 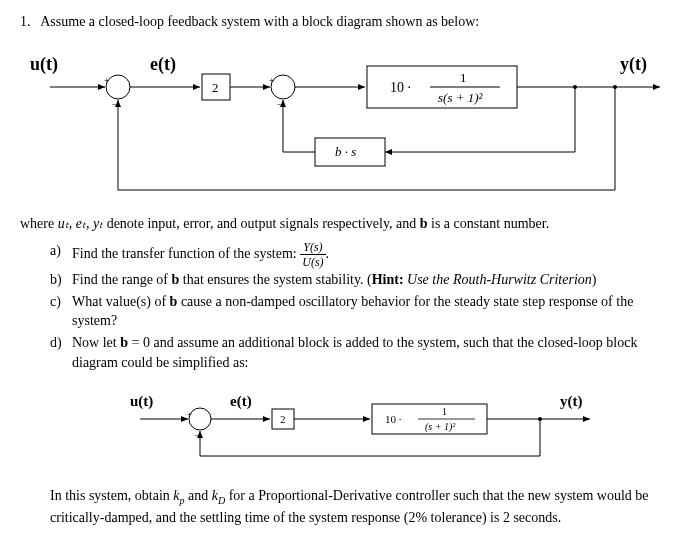 I want to click on question-number: 1., so click(x=26, y=22).